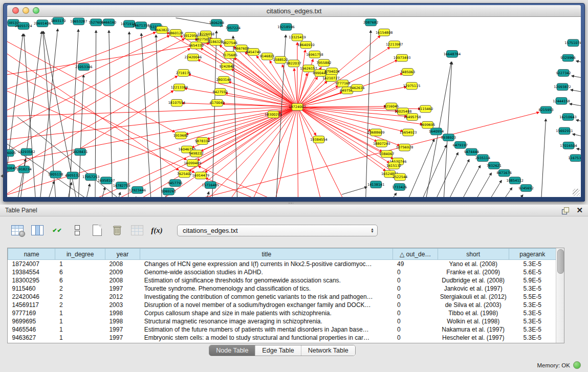 The image size is (588, 372). Describe the element at coordinates (577, 365) in the screenshot. I see `memory-status-indicator` at that location.